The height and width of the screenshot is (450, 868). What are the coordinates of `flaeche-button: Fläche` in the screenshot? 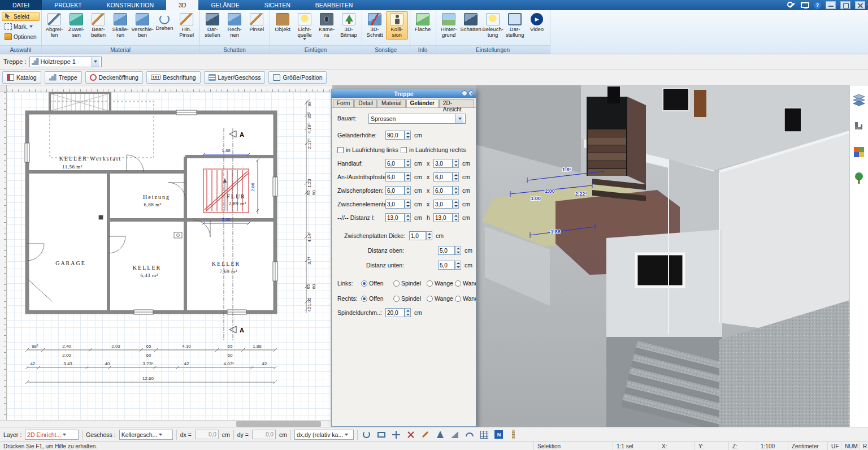 It's located at (423, 23).